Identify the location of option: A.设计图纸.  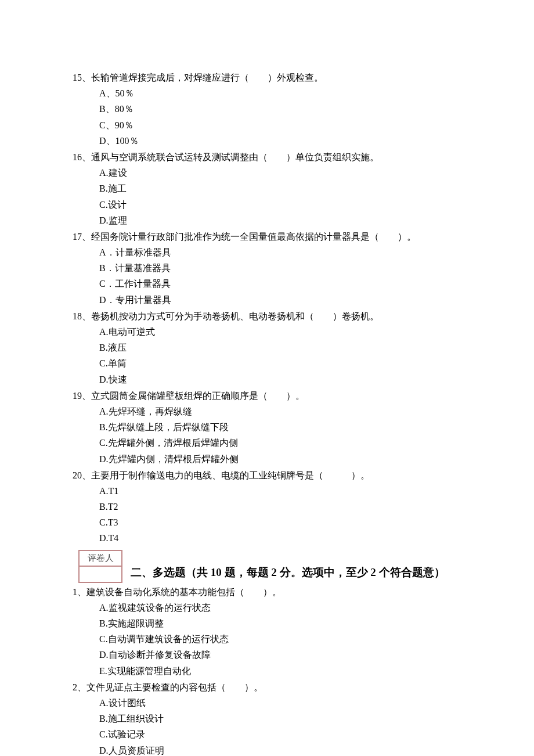
(270, 703).